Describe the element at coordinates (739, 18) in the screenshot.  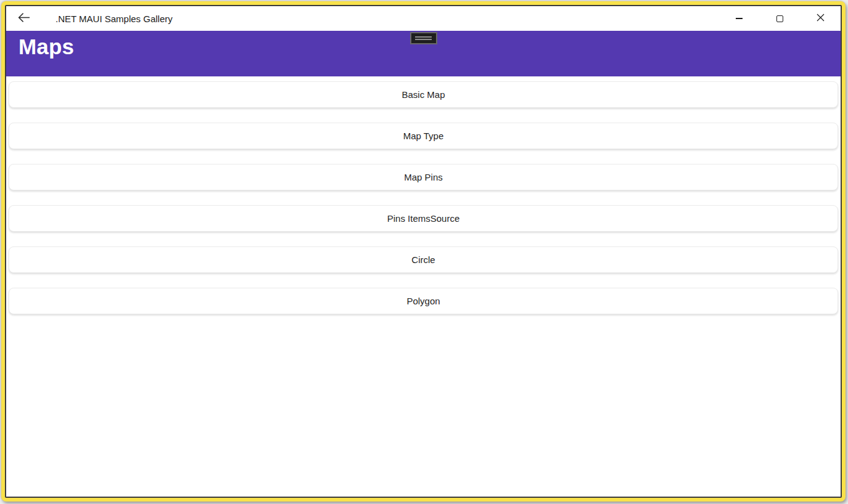
I see `minimize-button` at that location.